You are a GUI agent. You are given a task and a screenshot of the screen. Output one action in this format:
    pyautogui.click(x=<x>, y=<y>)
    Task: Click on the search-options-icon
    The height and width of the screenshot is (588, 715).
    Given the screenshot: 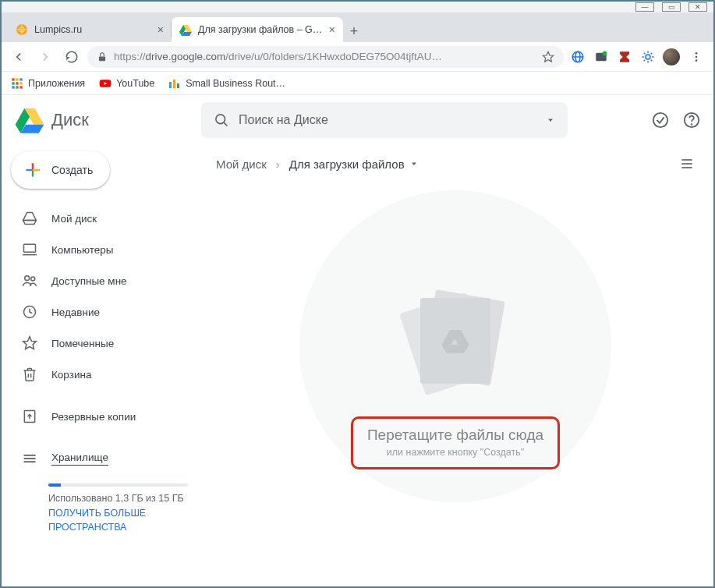 What is the action you would take?
    pyautogui.click(x=550, y=120)
    